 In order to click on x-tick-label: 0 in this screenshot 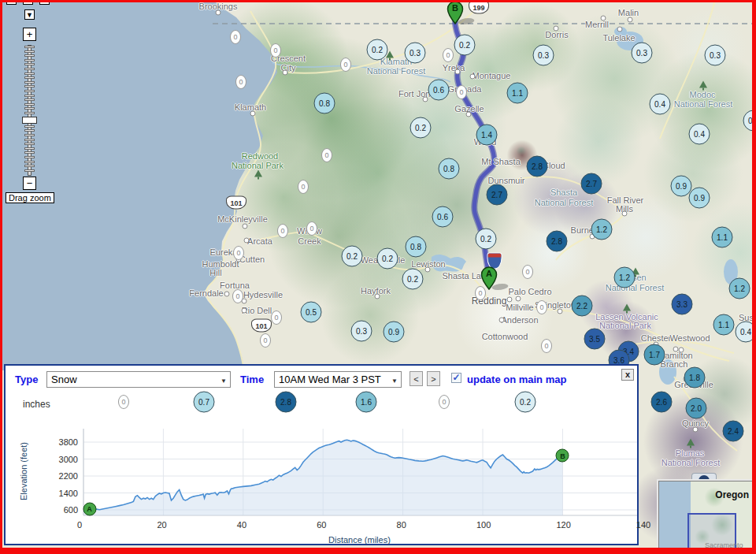, I will do `click(80, 525)`.